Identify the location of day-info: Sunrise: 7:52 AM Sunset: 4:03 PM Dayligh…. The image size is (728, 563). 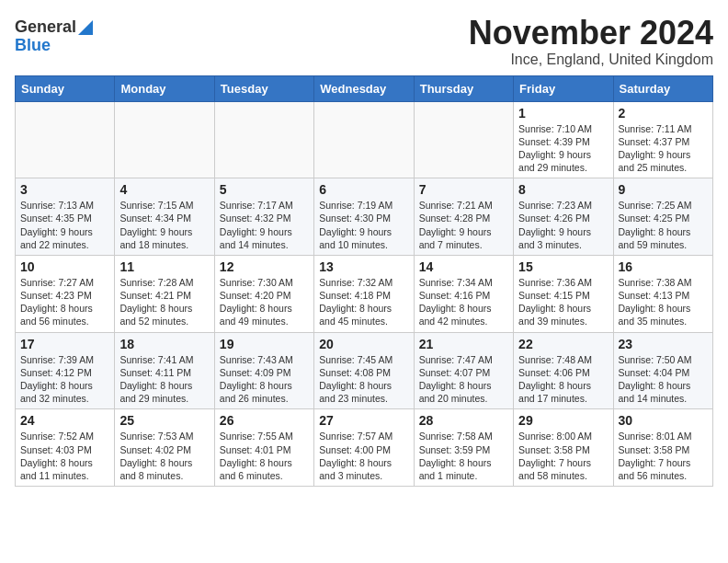
(64, 456).